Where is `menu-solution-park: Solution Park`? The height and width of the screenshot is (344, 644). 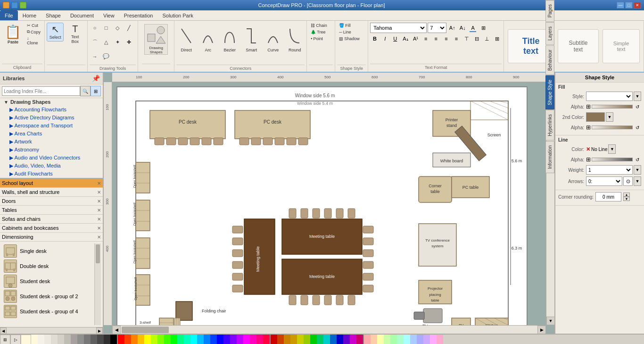 menu-solution-park: Solution Park is located at coordinates (177, 15).